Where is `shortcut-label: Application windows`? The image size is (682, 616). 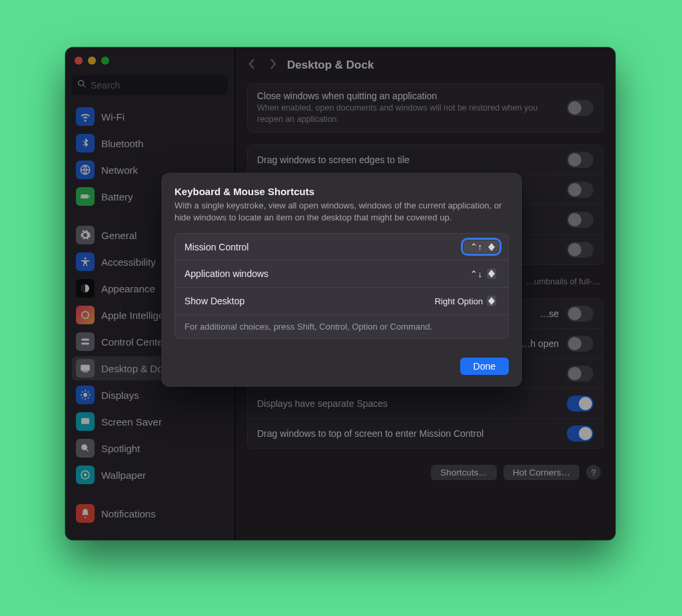
shortcut-label: Application windows is located at coordinates (226, 274).